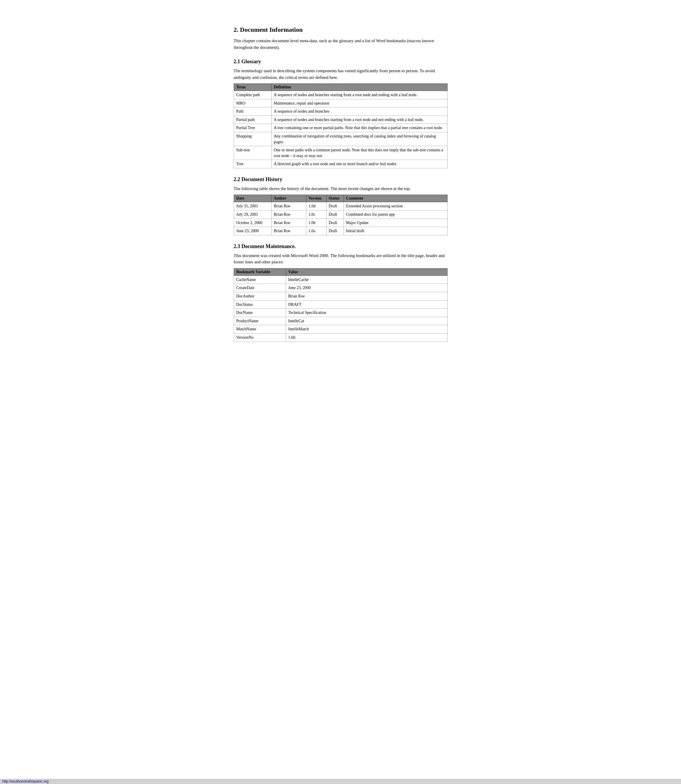  I want to click on glossary-row: MROMaintenance, repair and operation, so click(340, 103).